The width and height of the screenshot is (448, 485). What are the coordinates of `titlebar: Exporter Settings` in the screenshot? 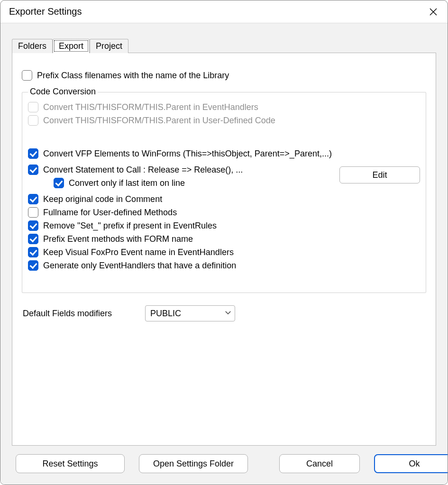 It's located at (224, 12).